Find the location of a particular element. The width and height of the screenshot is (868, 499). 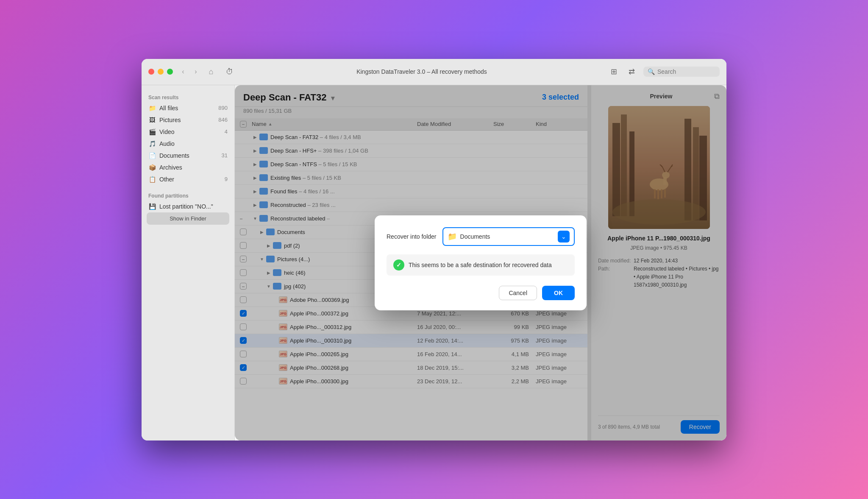

sidebar-count-documents: 31 is located at coordinates (225, 155).